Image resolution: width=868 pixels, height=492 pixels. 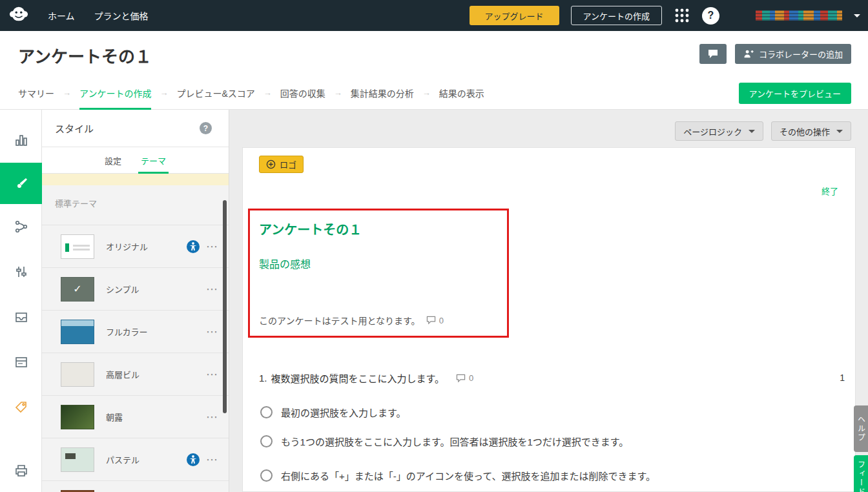 I want to click on exit-link: 終了, so click(x=830, y=191).